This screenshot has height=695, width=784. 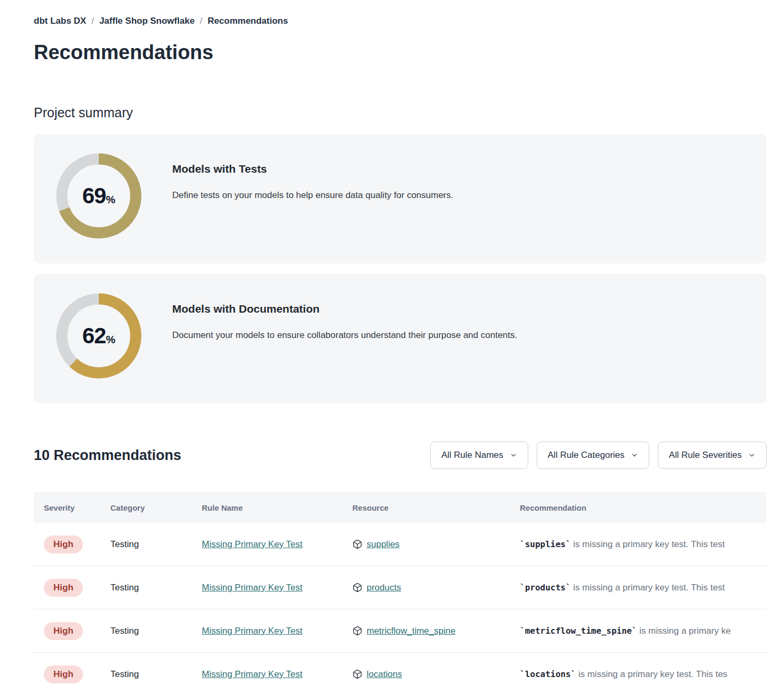 What do you see at coordinates (99, 336) in the screenshot?
I see `documentation-donut-chart: 62 %` at bounding box center [99, 336].